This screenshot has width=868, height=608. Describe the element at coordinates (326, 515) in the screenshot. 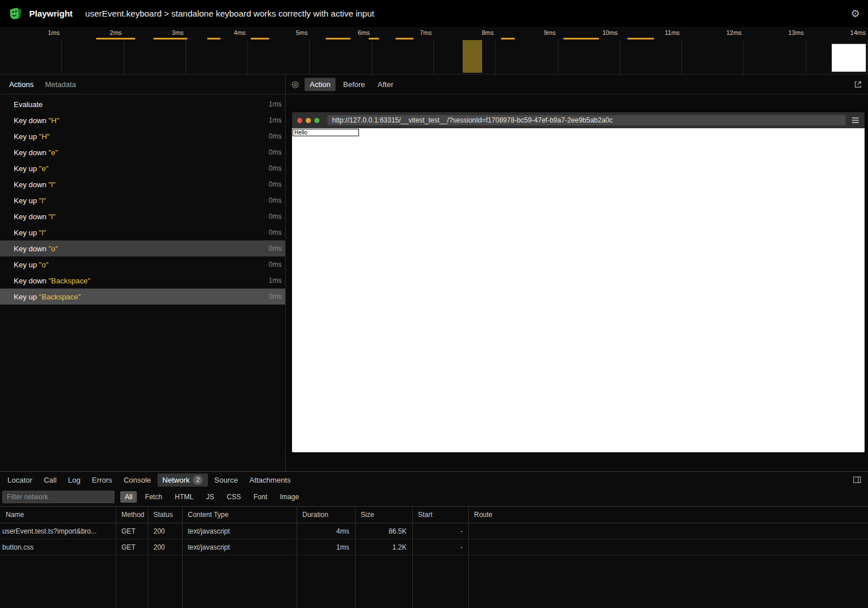

I see `column-header: Duration` at that location.